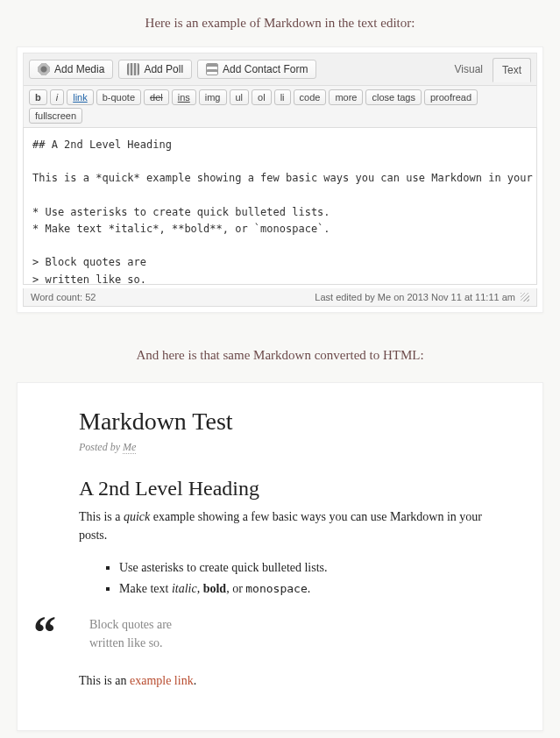 Image resolution: width=560 pixels, height=738 pixels. What do you see at coordinates (280, 106) in the screenshot?
I see `quicktags-toolbar: b i link b-quote del ins img ul ol li co…` at bounding box center [280, 106].